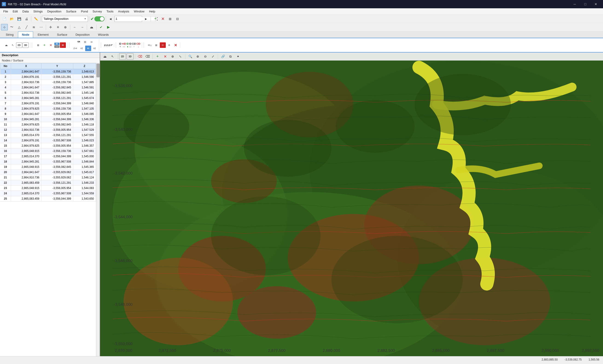 This screenshot has height=364, width=603. What do you see at coordinates (48, 82) in the screenshot?
I see `table-row: 3 2,864,910.736 -3,556,159.736 1,547.885` at bounding box center [48, 82].